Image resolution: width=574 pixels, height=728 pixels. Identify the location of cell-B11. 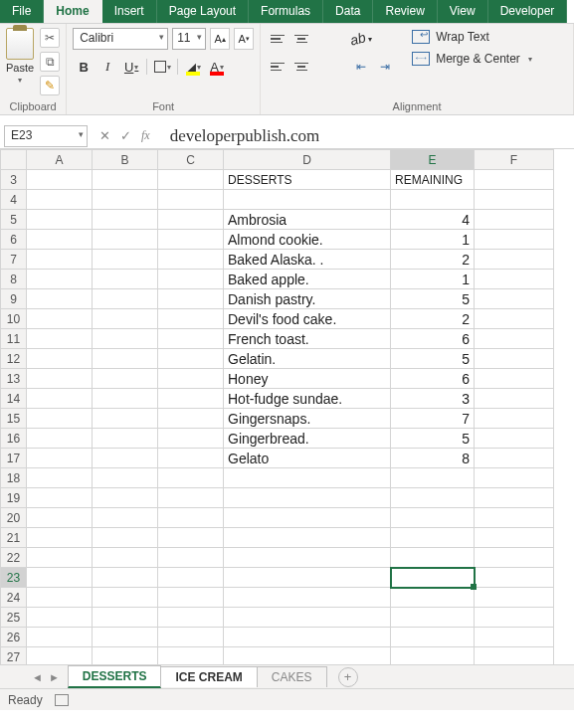
(125, 339).